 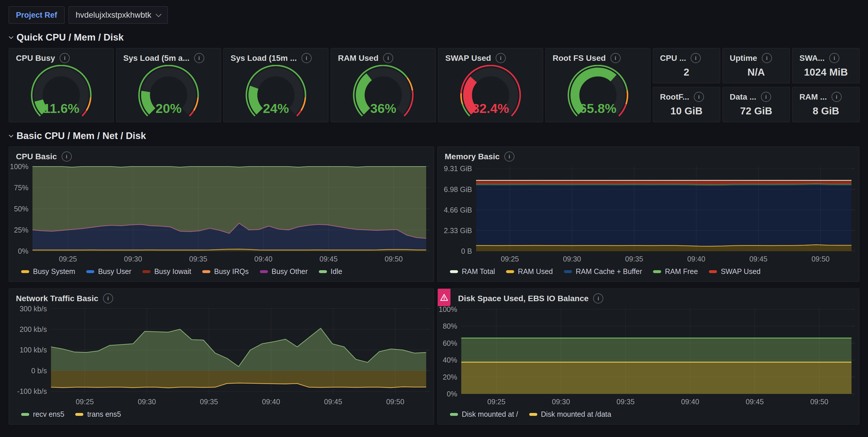 I want to click on panel-title-data: Data ..., so click(x=743, y=97).